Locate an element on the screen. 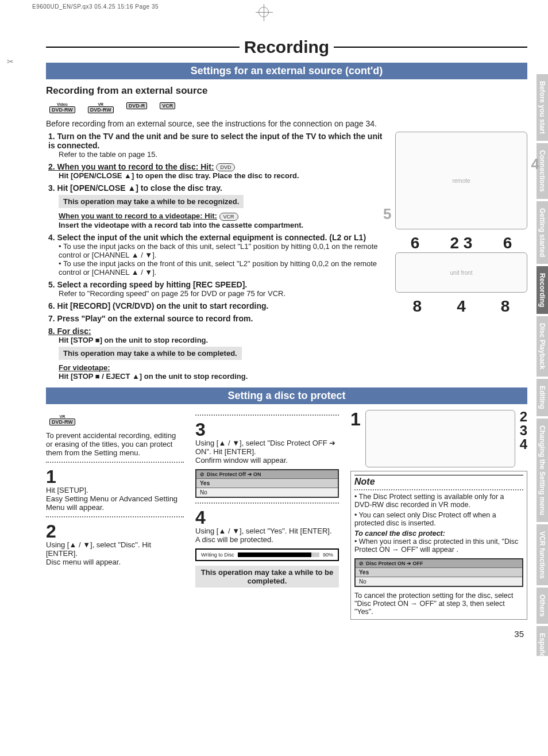 The width and height of the screenshot is (548, 756). note-complete: This operation may take a while to be co… is located at coordinates (150, 353).